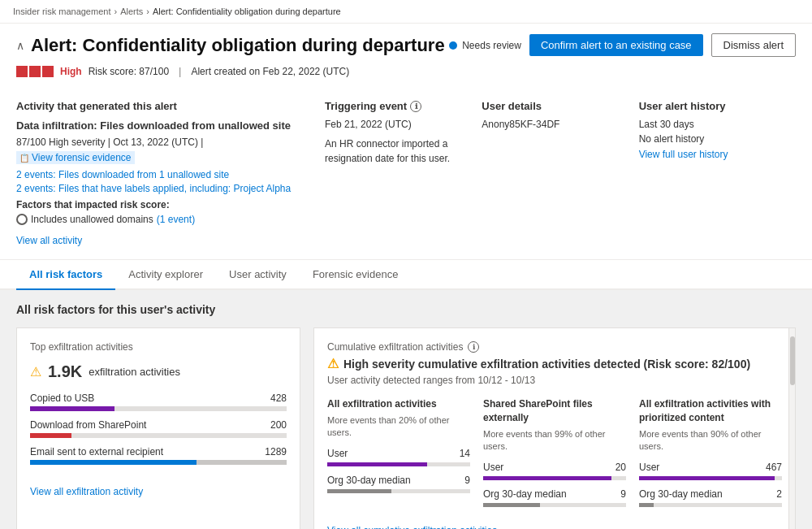 The height and width of the screenshot is (529, 812). What do you see at coordinates (555, 347) in the screenshot?
I see `cumulative-header: Cumulative exfiltration activities ℹ` at bounding box center [555, 347].